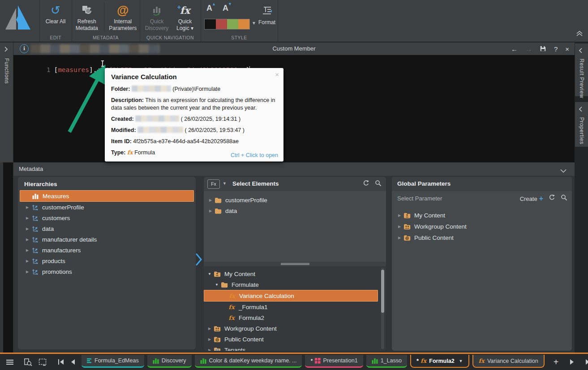  I want to click on tree-item-manufacturer-details: ▶manufacturer details, so click(107, 239).